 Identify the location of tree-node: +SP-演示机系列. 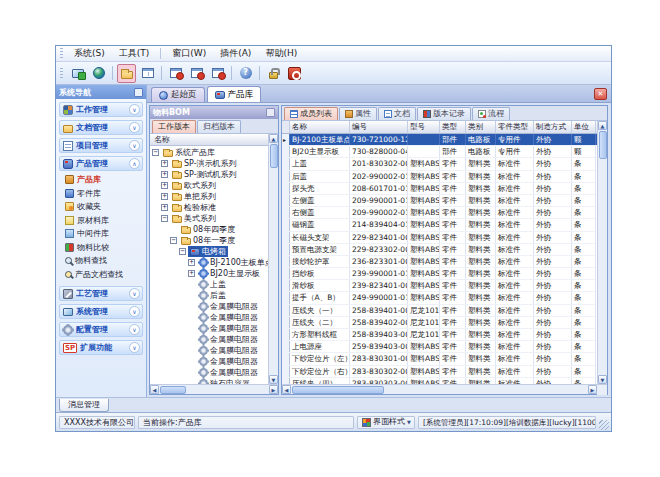
(209, 164).